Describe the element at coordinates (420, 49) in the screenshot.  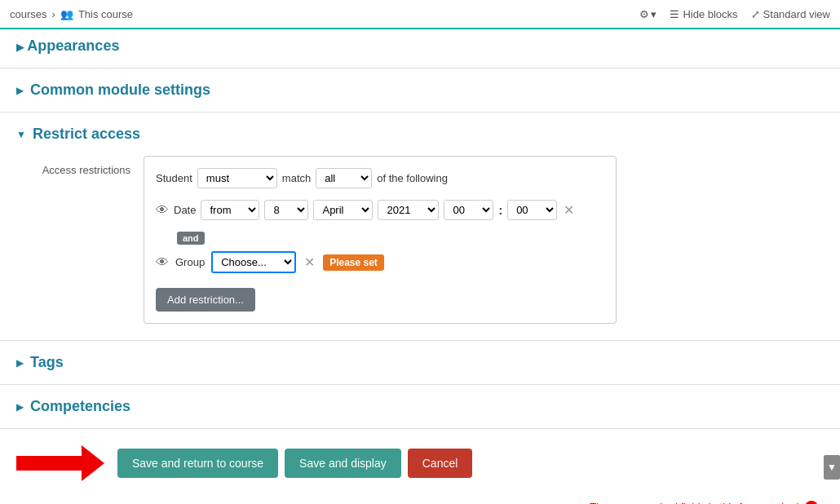
I see `appearances-section: Appearances` at that location.